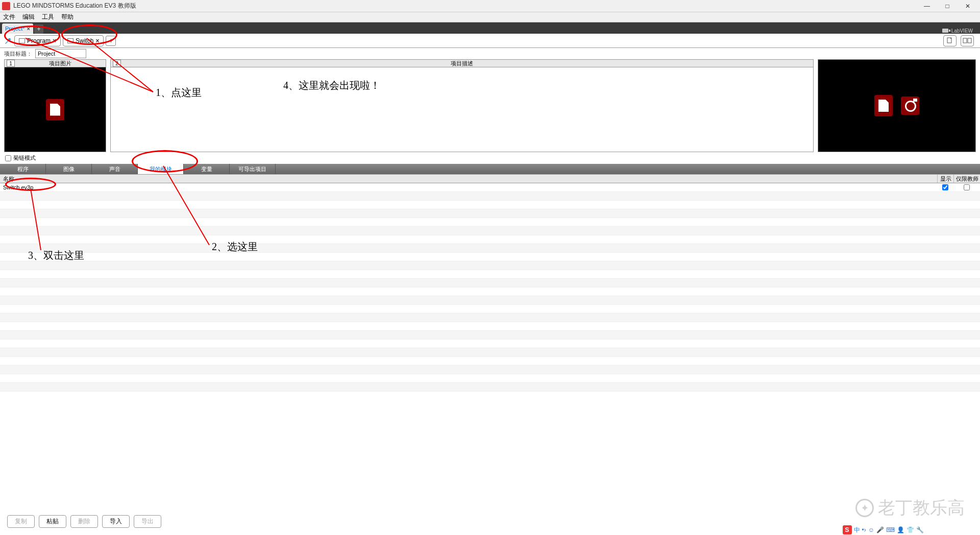 Image resolution: width=980 pixels, height=535 pixels. What do you see at coordinates (39, 41) in the screenshot?
I see `tab-program-label: Program` at bounding box center [39, 41].